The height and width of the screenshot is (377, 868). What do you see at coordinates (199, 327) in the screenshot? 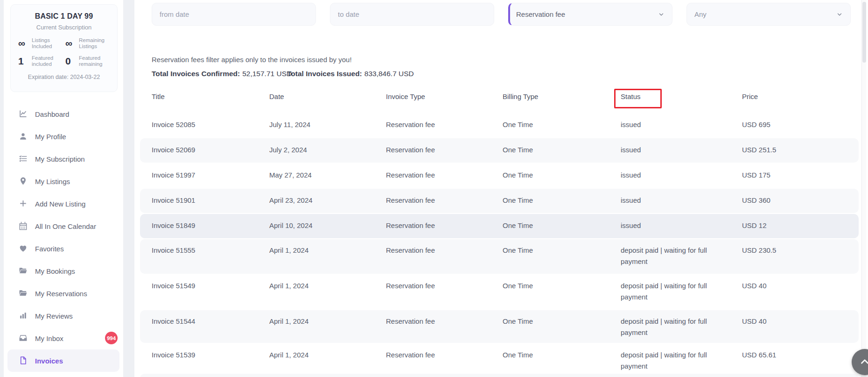
I see `cell-title: Invoice 51544` at bounding box center [199, 327].